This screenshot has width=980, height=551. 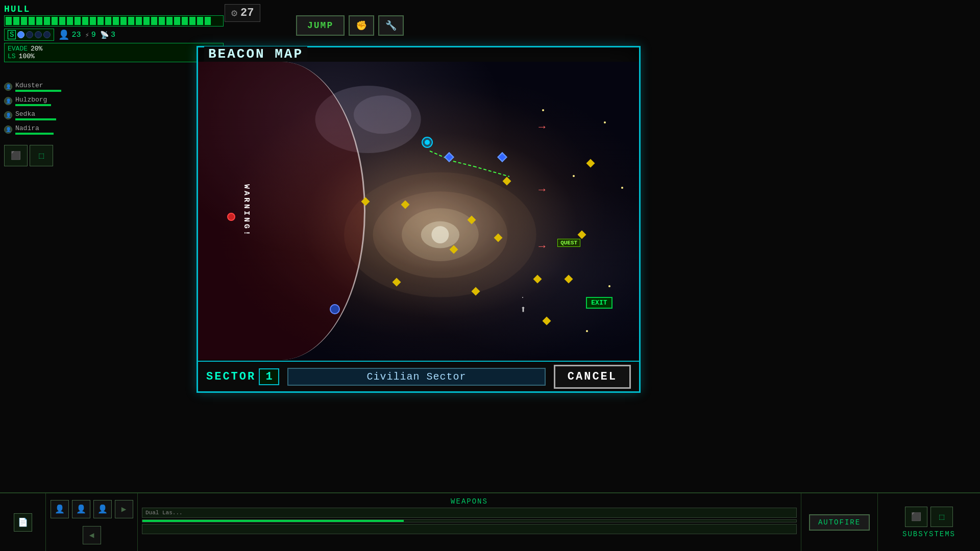 What do you see at coordinates (36, 114) in the screenshot?
I see `crew-name-3: Sedka` at bounding box center [36, 114].